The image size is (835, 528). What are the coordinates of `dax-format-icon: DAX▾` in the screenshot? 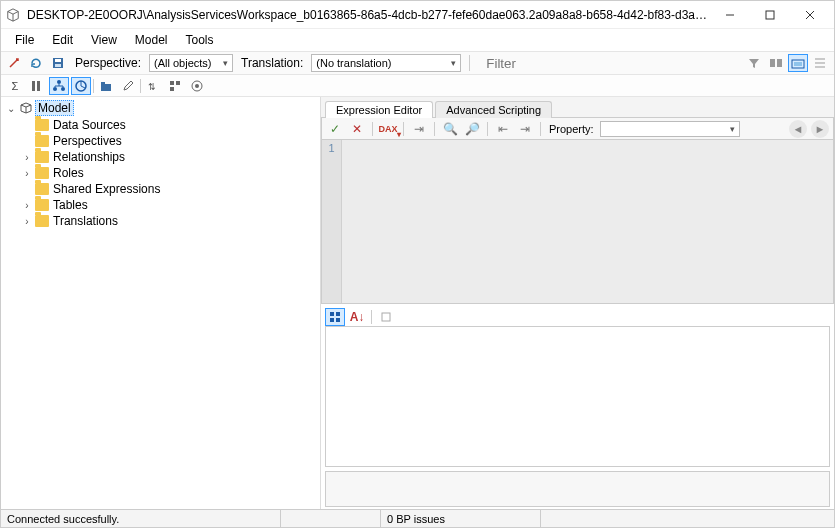 It's located at (388, 129).